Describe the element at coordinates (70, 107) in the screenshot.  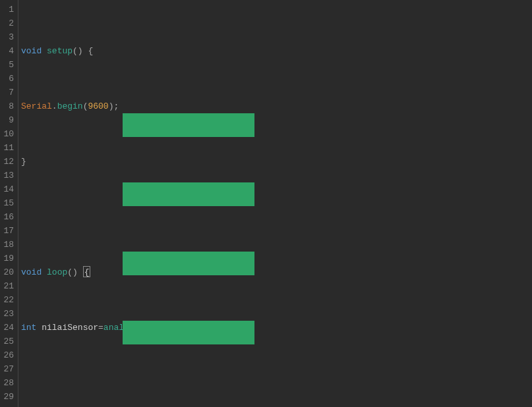
I see `function-begin: begin` at that location.